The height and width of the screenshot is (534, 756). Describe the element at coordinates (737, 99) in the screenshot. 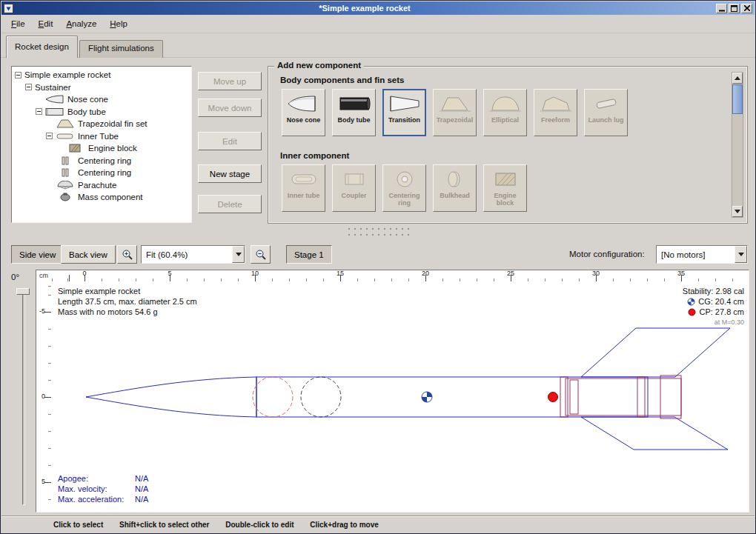

I see `scrollbar-thumb` at that location.